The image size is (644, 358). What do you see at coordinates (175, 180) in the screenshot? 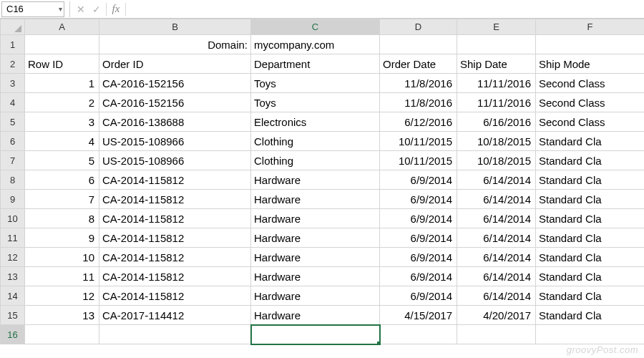
I see `cell-B8: CA-2014-115812` at bounding box center [175, 180].